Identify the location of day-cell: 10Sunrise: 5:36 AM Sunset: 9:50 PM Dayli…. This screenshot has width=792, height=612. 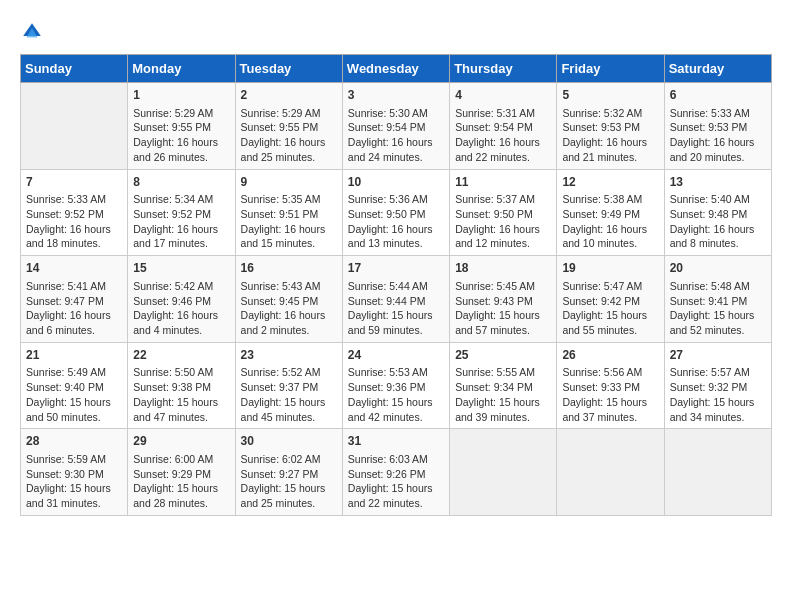
(396, 212).